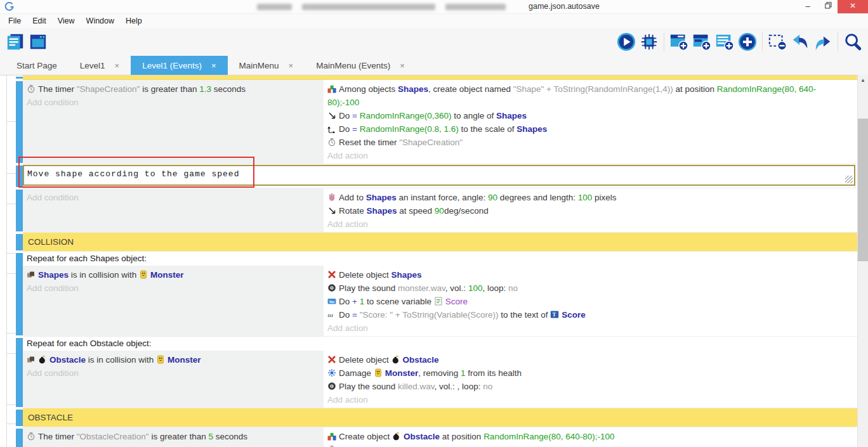 This screenshot has width=868, height=447. I want to click on tab-mainmenu: MainMenu×, so click(266, 66).